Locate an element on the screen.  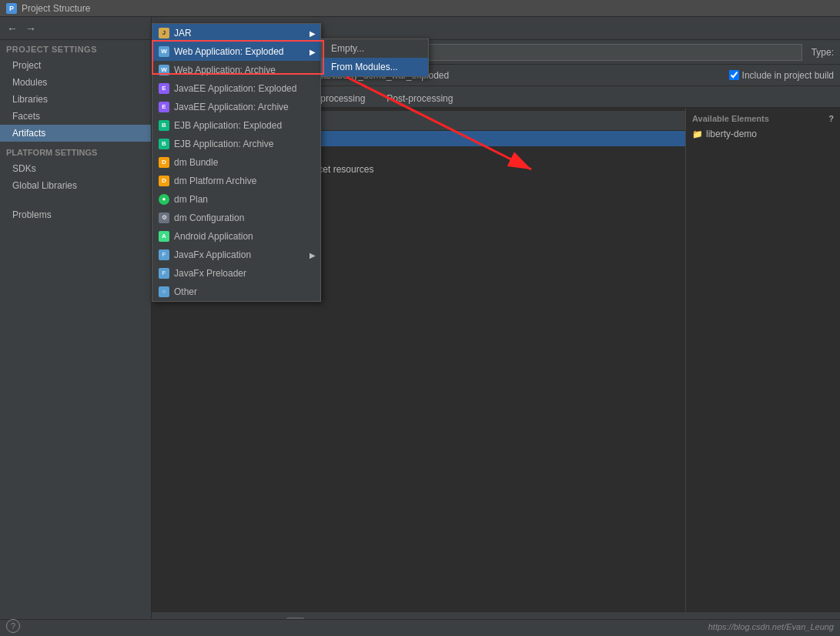
ejb-exploded-icon: B is located at coordinates (164, 126).